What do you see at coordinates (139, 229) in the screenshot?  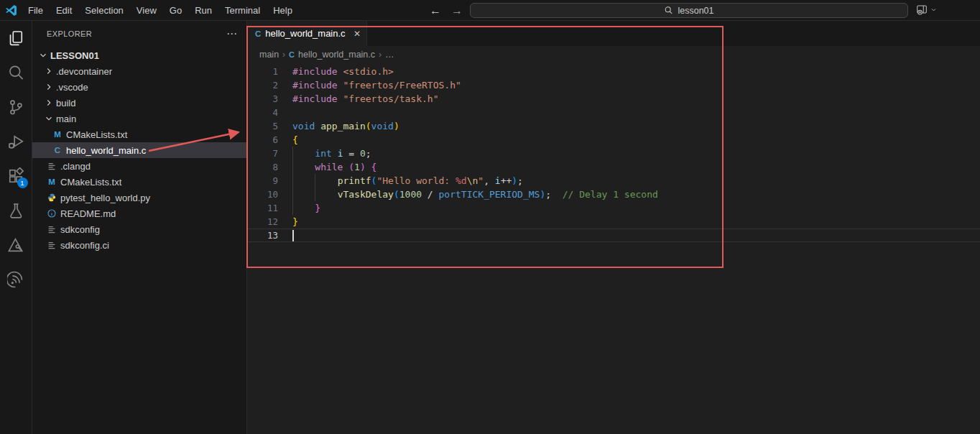 I see `tree-item-sdkconfig: sdkconfig` at bounding box center [139, 229].